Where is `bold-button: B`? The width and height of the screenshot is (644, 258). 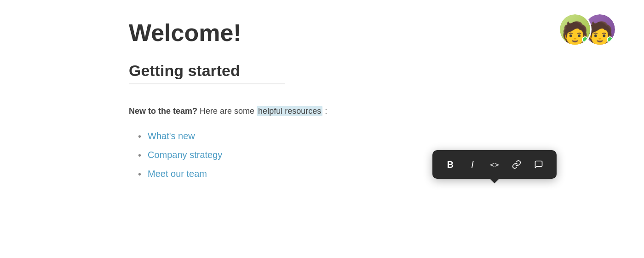
bold-button: B is located at coordinates (450, 164).